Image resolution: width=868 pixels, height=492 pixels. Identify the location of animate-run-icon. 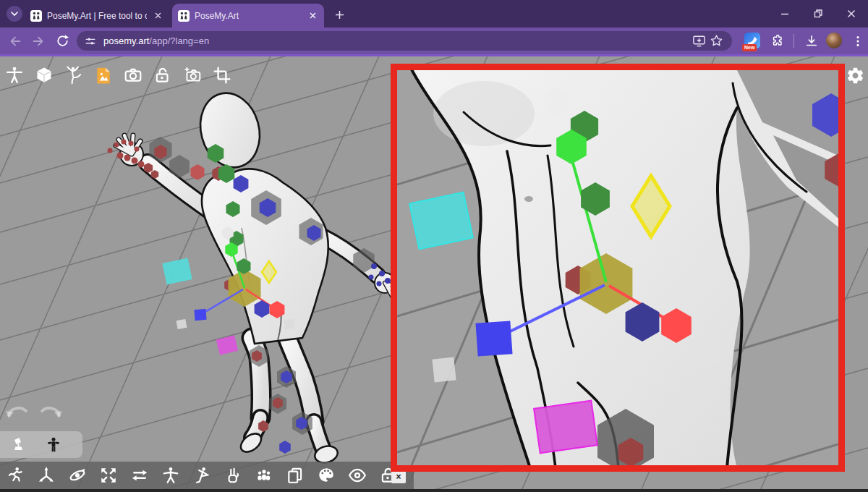
(15, 475).